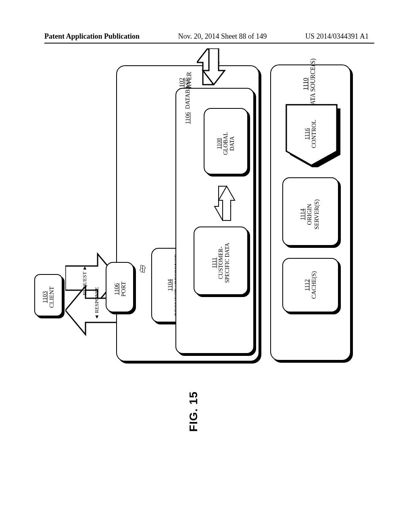 The image size is (413, 532). I want to click on client-name: CLIENT, so click(52, 297).